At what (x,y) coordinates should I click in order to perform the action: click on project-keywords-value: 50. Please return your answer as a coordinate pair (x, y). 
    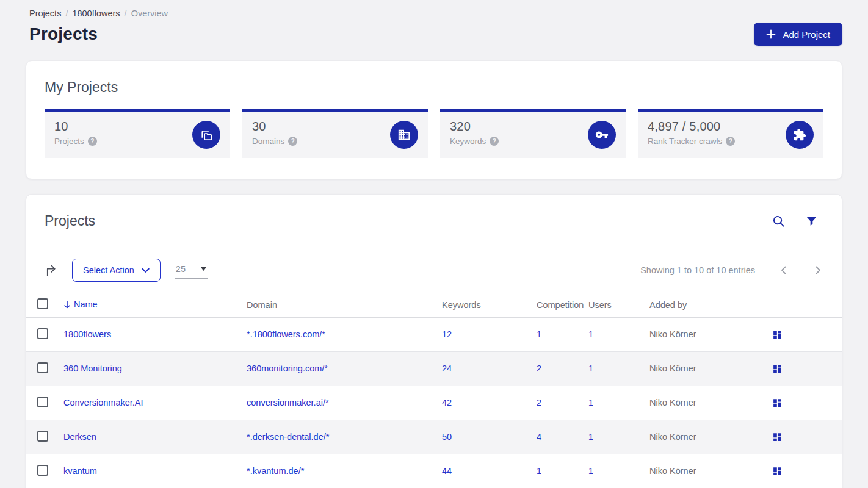
    Looking at the image, I should click on (447, 437).